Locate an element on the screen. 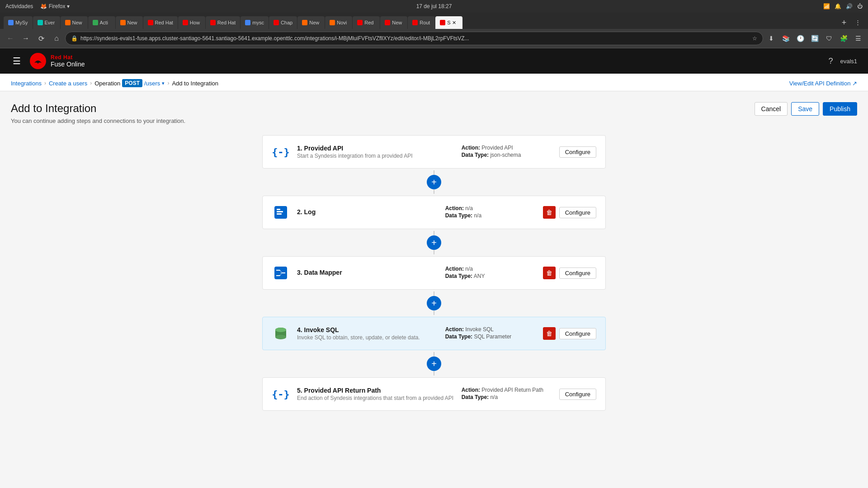 This screenshot has width=868, height=488. address-text: https://syndesis-evals1-fuse.apps.cluste… is located at coordinates (415, 38).